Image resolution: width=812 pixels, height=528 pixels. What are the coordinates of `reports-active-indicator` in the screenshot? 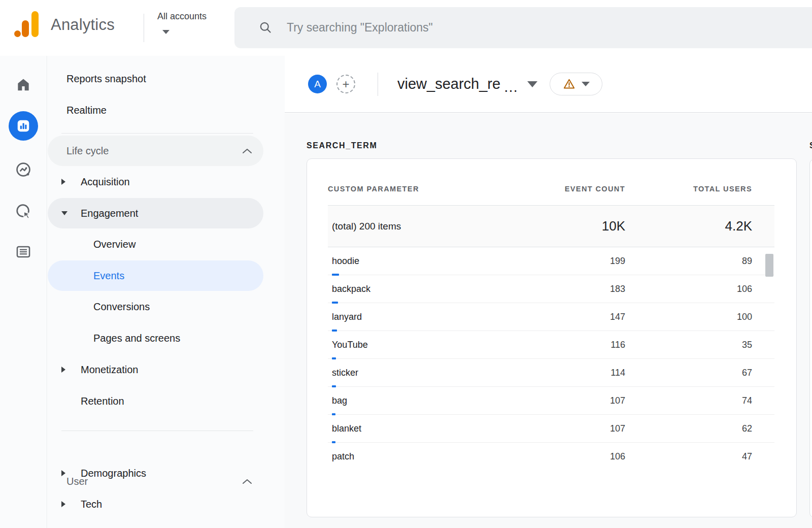 It's located at (23, 126).